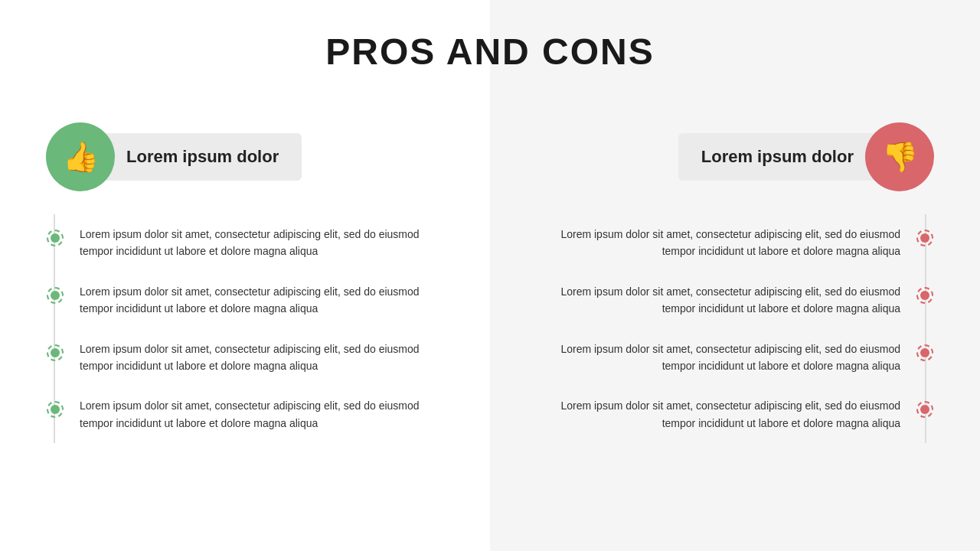  Describe the element at coordinates (202, 157) in the screenshot. I see `pros-header-label: Lorem ipsum dolor` at that location.